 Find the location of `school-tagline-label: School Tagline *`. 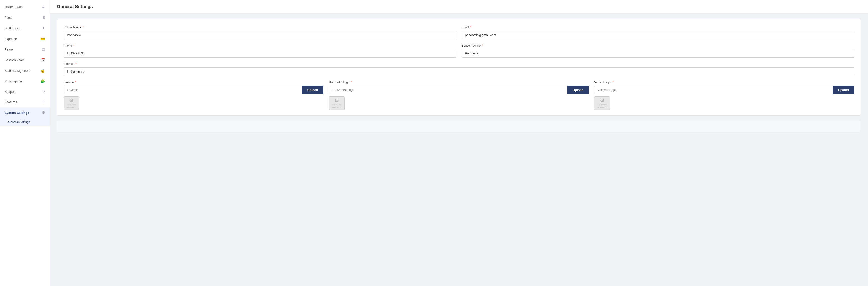

school-tagline-label: School Tagline * is located at coordinates (658, 45).